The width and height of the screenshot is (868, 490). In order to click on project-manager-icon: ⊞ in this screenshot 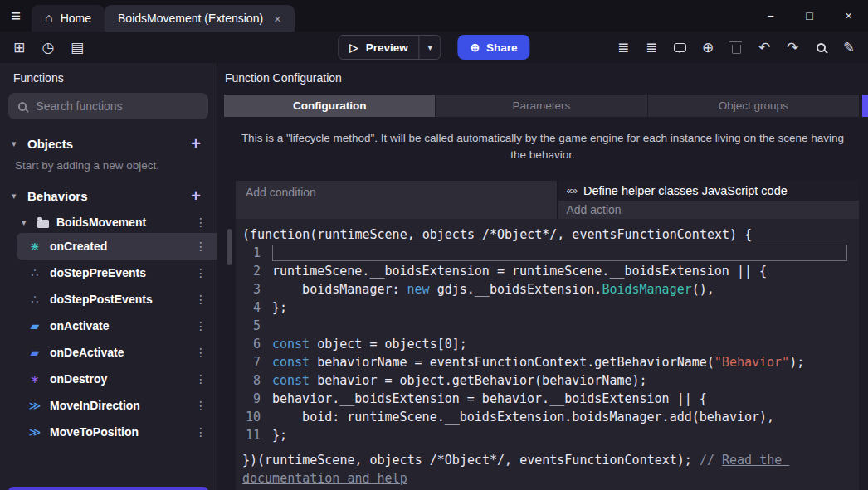, I will do `click(19, 47)`.